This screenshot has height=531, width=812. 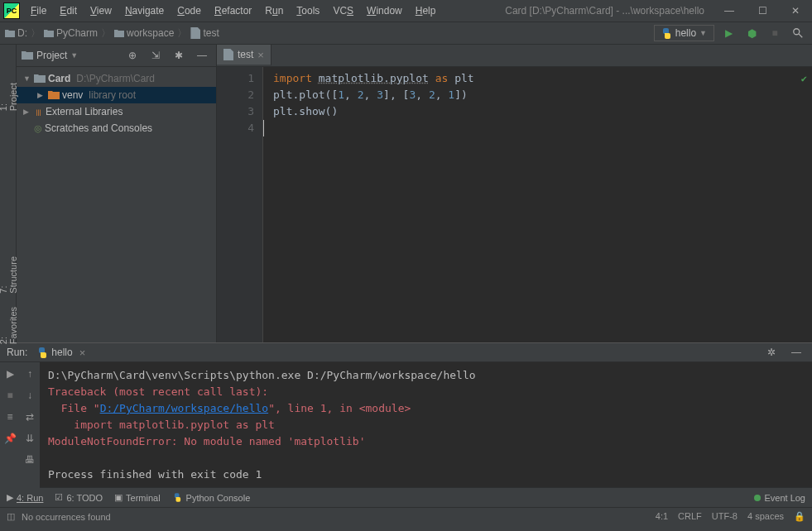 I want to click on line-separator: CRLF, so click(x=690, y=516).